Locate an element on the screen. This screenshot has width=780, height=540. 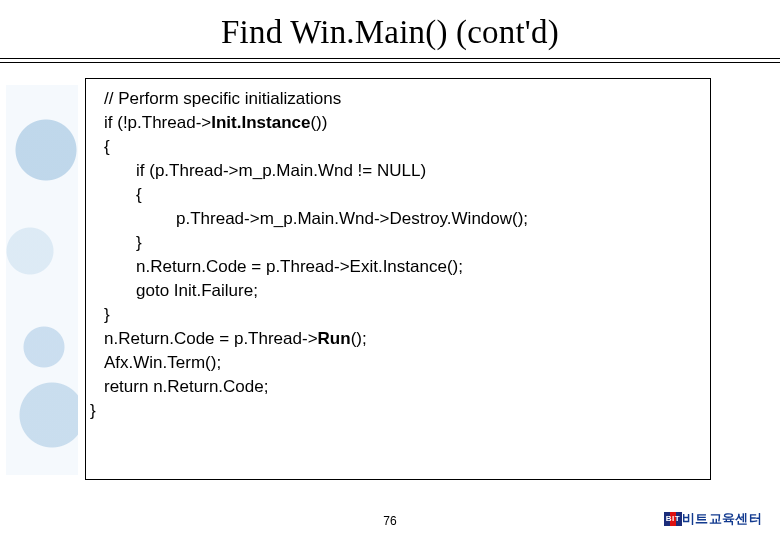
decorative-background is located at coordinates (42, 280).